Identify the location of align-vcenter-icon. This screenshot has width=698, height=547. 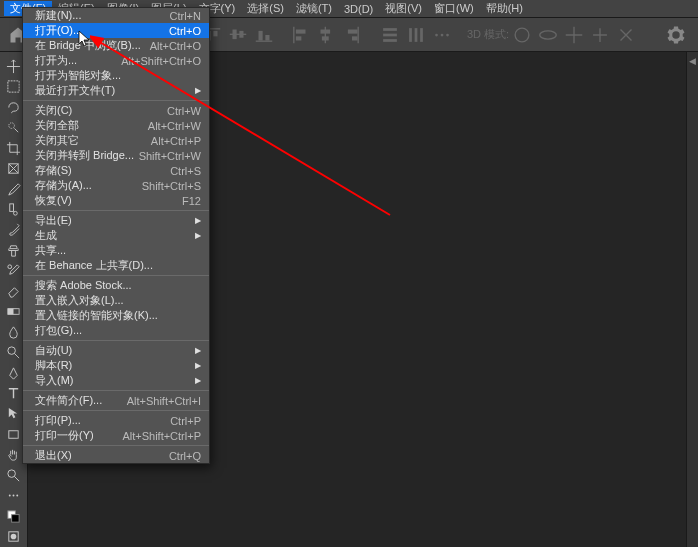
(238, 35).